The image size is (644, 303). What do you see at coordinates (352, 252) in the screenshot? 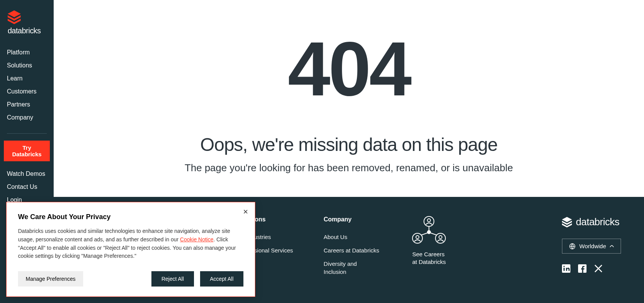
I see `footer-col-company: Company About Us Careers at Databricks D…` at bounding box center [352, 252].